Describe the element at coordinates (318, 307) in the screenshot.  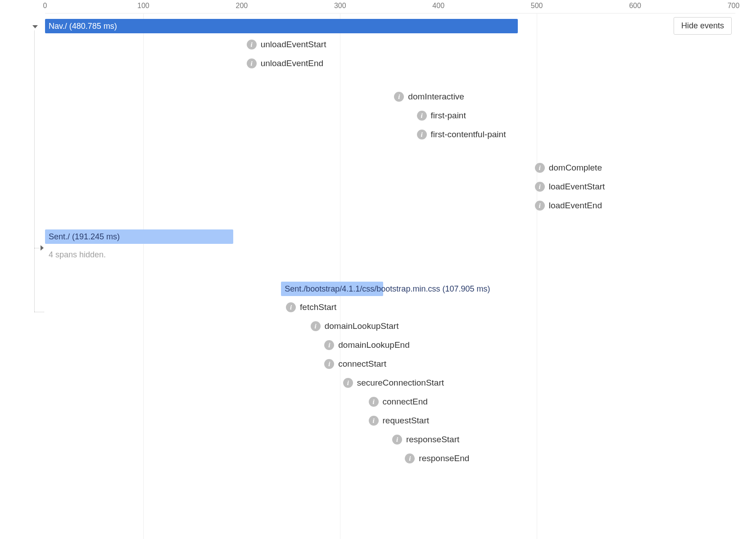
I see `event-label: fetchStart` at that location.